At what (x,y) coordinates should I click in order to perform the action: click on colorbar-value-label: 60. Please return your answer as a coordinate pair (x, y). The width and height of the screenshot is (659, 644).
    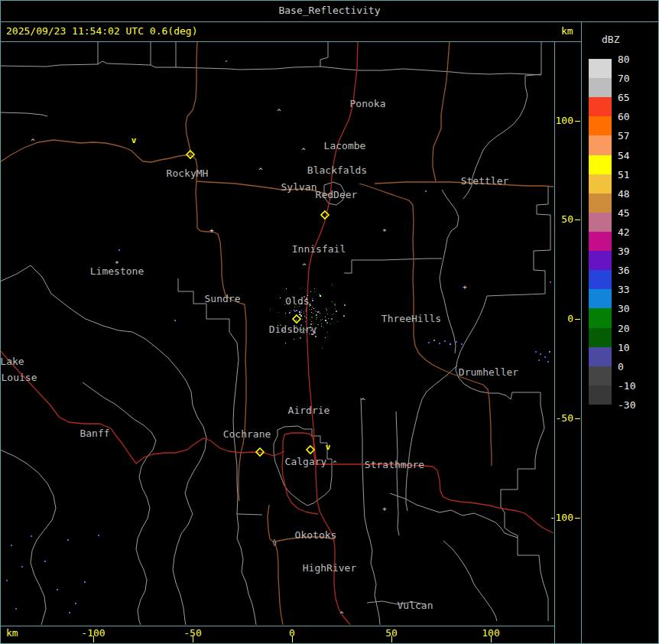
    Looking at the image, I should click on (624, 116).